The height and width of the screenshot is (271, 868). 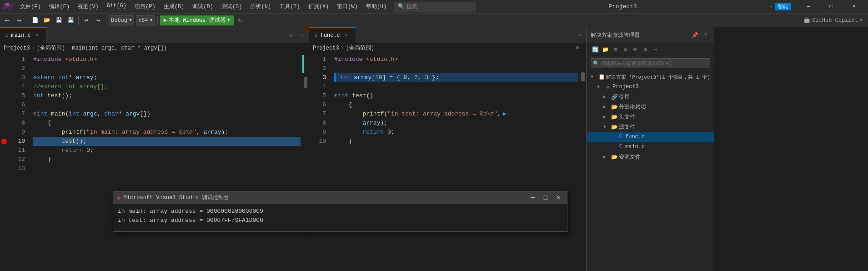 What do you see at coordinates (261, 6) in the screenshot?
I see `menu-analyze: 分析(N)` at bounding box center [261, 6].